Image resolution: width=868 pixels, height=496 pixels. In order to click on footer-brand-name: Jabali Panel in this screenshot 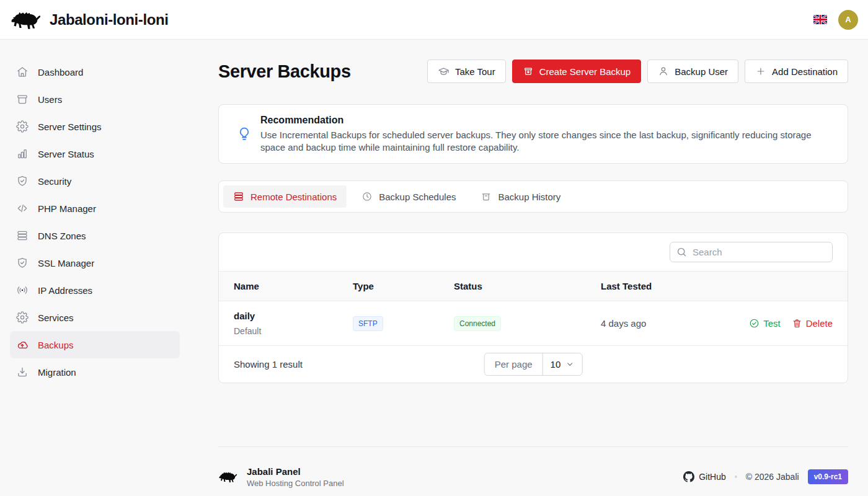, I will do `click(295, 471)`.